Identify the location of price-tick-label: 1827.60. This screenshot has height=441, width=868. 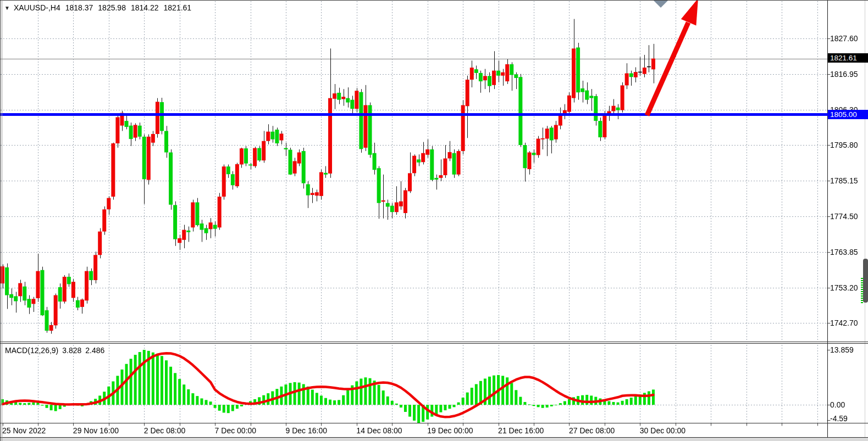
(844, 38).